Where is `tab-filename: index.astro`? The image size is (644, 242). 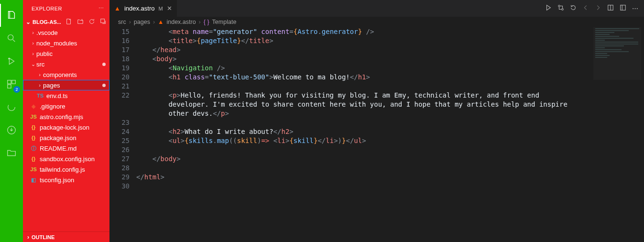
tab-filename: index.astro is located at coordinates (140, 9).